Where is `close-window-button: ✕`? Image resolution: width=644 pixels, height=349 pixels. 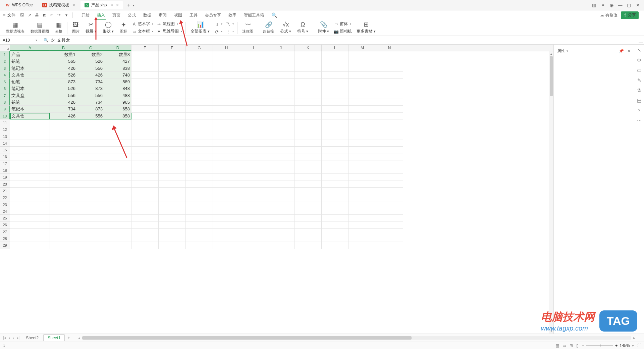 close-window-button: ✕ is located at coordinates (638, 5).